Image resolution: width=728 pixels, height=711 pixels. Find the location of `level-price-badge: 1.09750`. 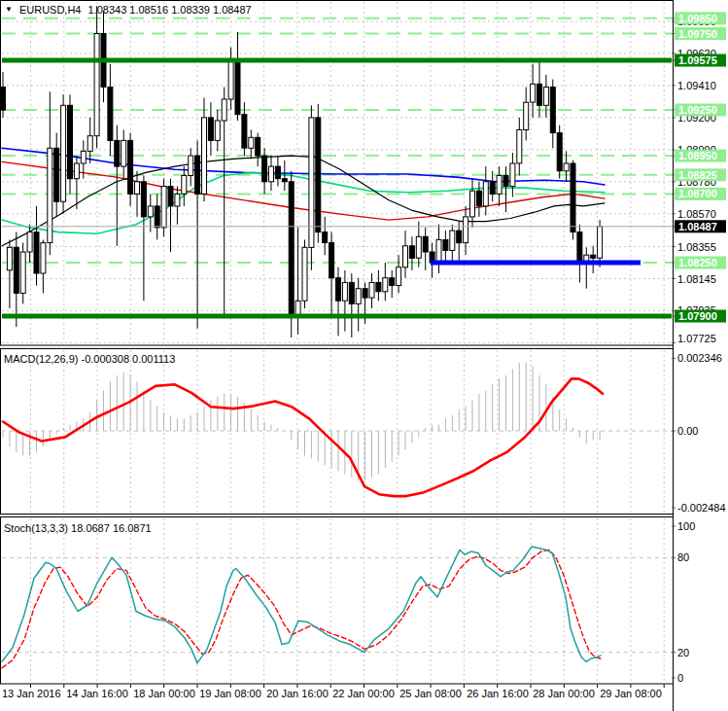

level-price-badge: 1.09750 is located at coordinates (698, 34).